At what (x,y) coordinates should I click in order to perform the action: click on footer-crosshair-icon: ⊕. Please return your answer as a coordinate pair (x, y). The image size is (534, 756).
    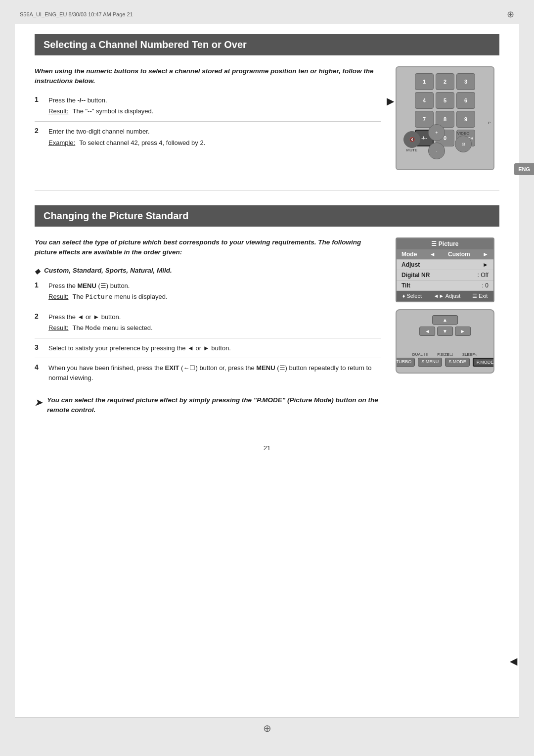
    Looking at the image, I should click on (267, 728).